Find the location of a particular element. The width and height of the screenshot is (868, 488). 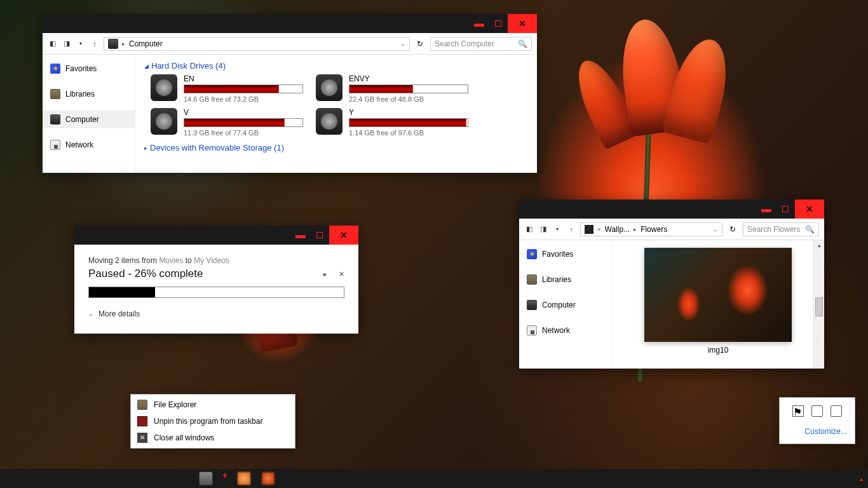

drive-item: ENVY 22.4 GB free of 48.8 GB is located at coordinates (392, 89).